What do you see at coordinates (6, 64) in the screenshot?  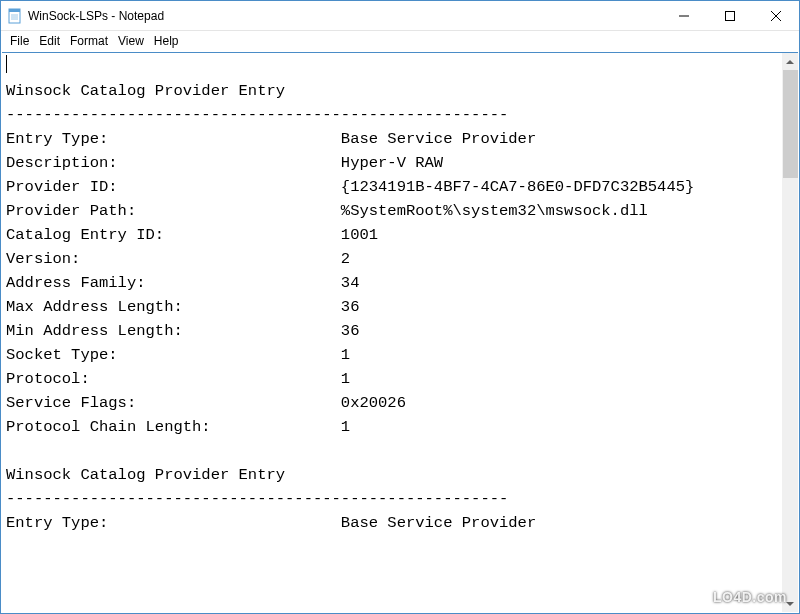 I see `text-caret` at bounding box center [6, 64].